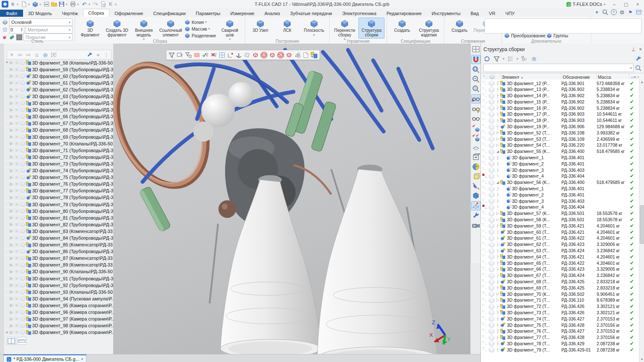 This screenshot has height=362, width=644. I want to click on ribbon-button-плоскость: Плоскость▾, so click(314, 28).